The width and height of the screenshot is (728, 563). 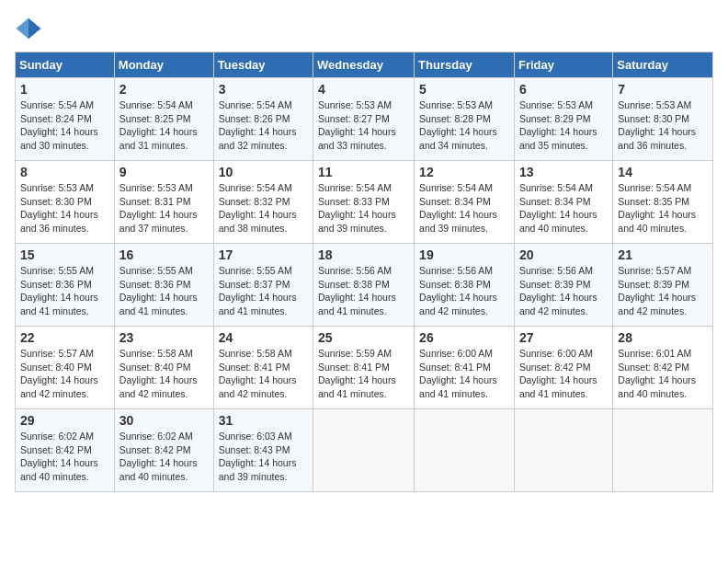 What do you see at coordinates (164, 285) in the screenshot?
I see `calendar-cell: 16Sunrise: 5:55 AMSunset: 8:36 PMDayligh…` at bounding box center [164, 285].